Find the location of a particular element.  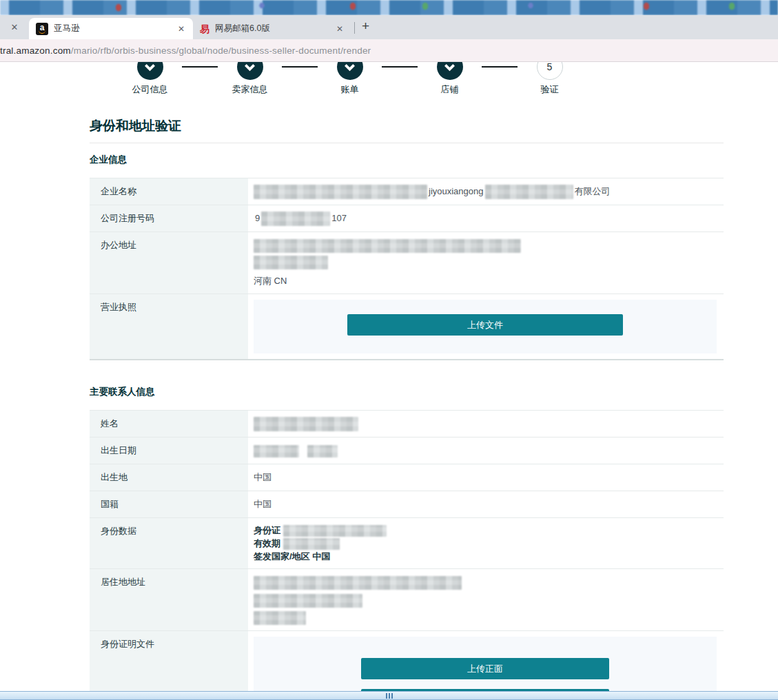

grip-handle-icon is located at coordinates (389, 696).